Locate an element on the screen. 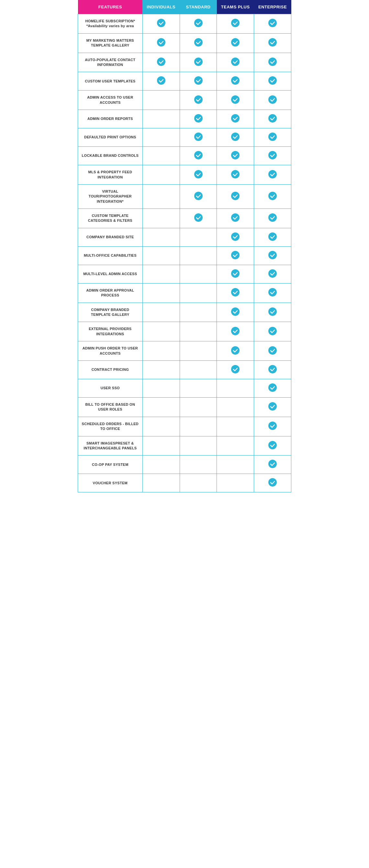  table-row: COMPANY BRANDED SITE is located at coordinates (185, 237).